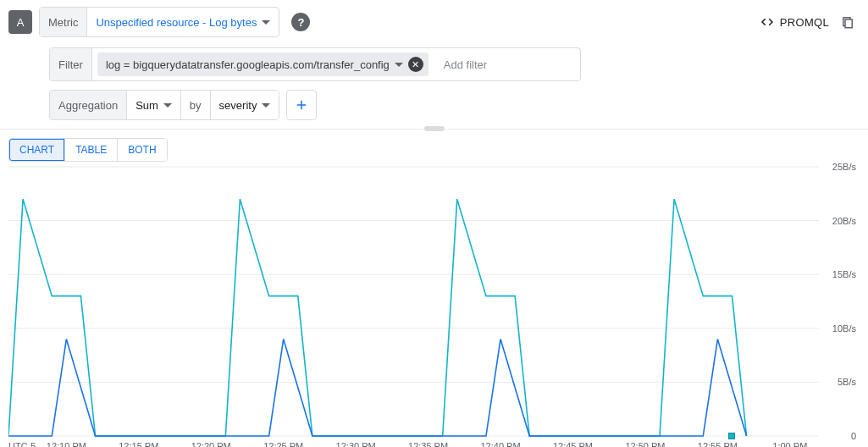 This screenshot has height=447, width=868. Describe the element at coordinates (159, 22) in the screenshot. I see `metric-selector: Metric Unspecified resource - Log bytes` at that location.